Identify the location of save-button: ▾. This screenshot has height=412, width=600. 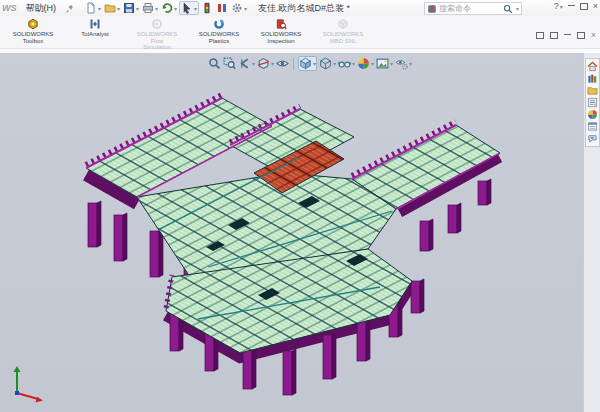
(131, 8).